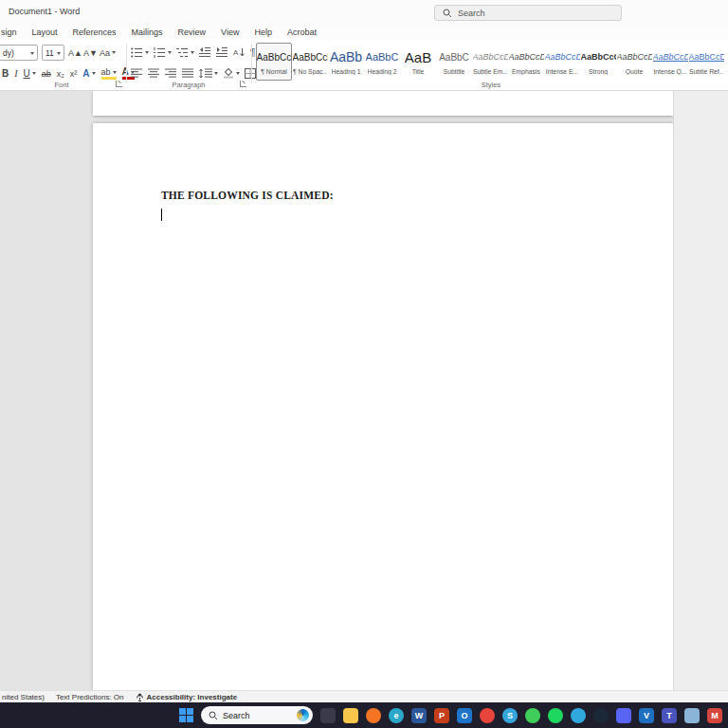 The height and width of the screenshot is (728, 728). Describe the element at coordinates (510, 716) in the screenshot. I see `skype-icon: S` at that location.